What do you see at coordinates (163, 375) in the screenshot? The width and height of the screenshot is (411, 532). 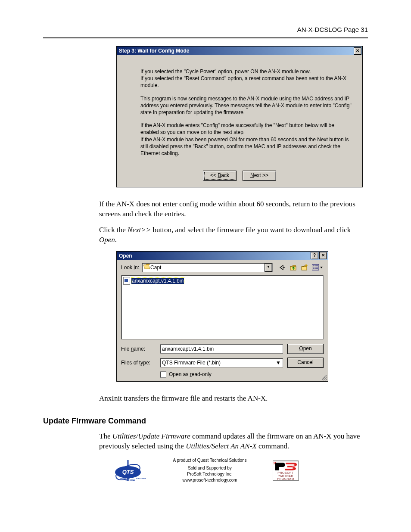 I see `readonly-checkbox` at bounding box center [163, 375].